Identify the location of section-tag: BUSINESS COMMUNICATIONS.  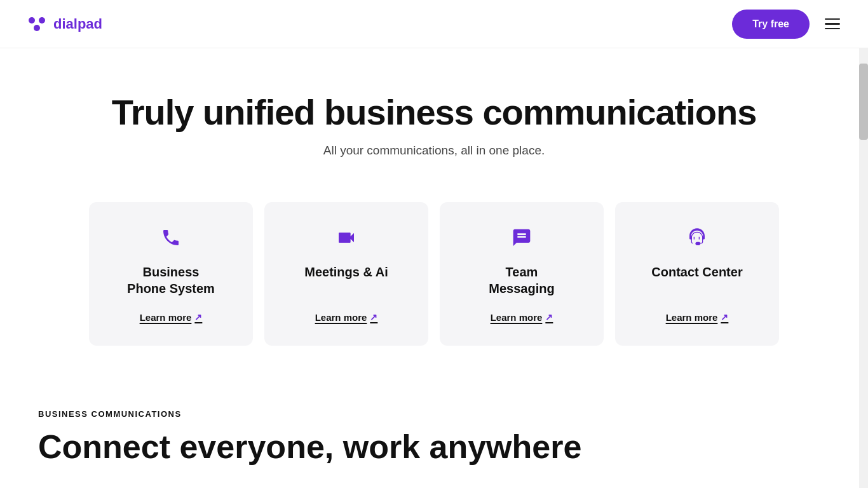
(434, 414).